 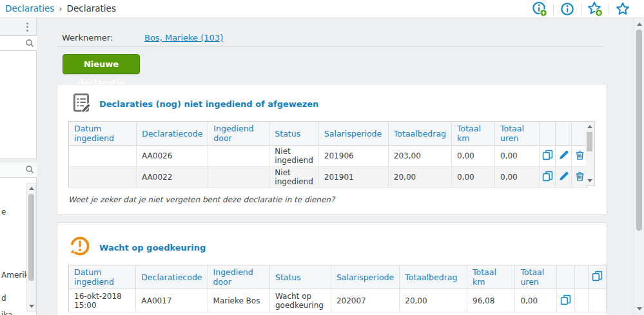 What do you see at coordinates (27, 27) in the screenshot?
I see `kebab-menu-icon` at bounding box center [27, 27].